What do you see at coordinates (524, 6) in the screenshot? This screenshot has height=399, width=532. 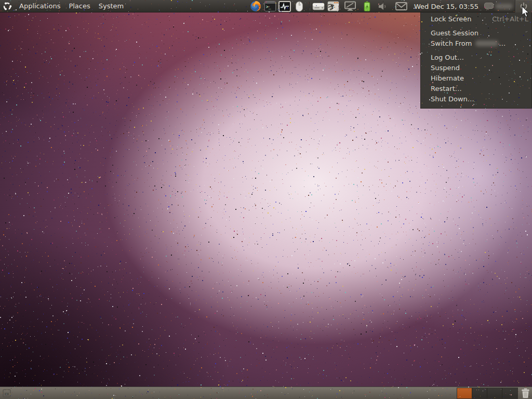 I see `session-menu-button` at bounding box center [524, 6].